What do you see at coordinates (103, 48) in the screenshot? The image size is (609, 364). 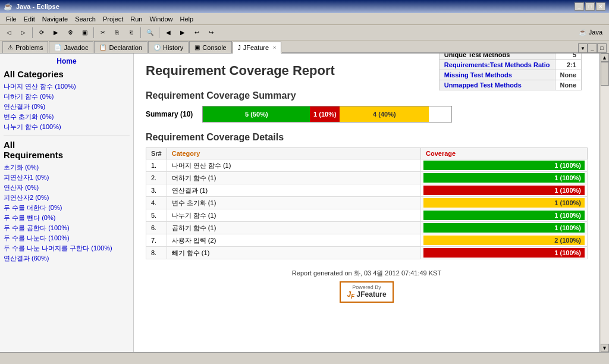 I see `declaration-icon: 📋` at bounding box center [103, 48].